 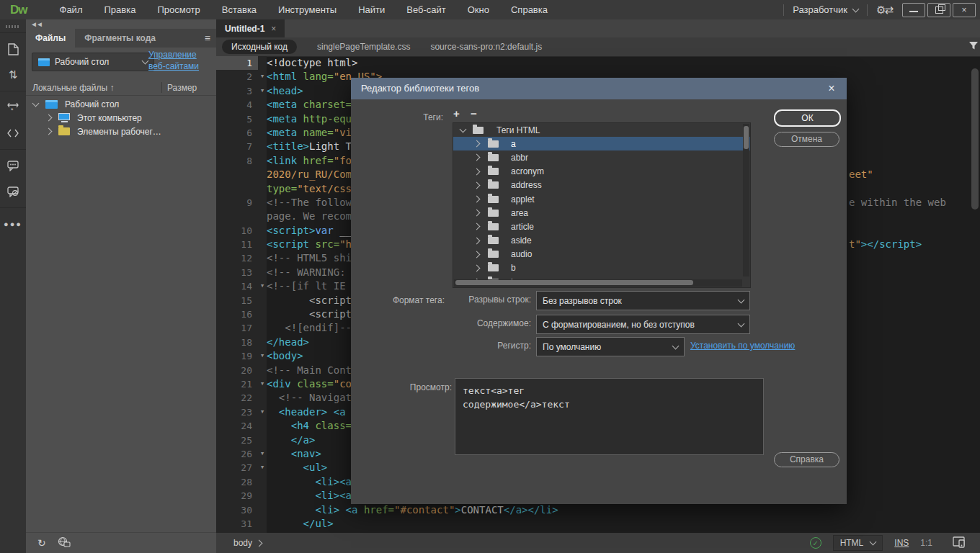 I want to click on dialog-close-icon: ×, so click(x=832, y=89).